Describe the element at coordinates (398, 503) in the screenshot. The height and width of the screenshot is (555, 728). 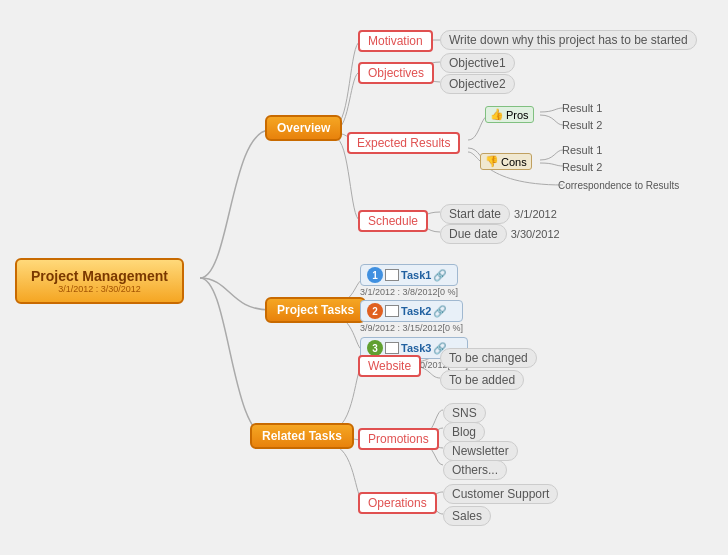
I see `operations-label: Operations` at that location.